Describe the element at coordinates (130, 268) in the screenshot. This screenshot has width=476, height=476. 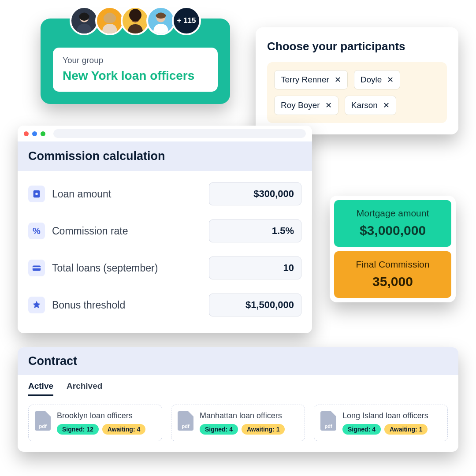
I see `commission-label: Total loans (september)` at that location.